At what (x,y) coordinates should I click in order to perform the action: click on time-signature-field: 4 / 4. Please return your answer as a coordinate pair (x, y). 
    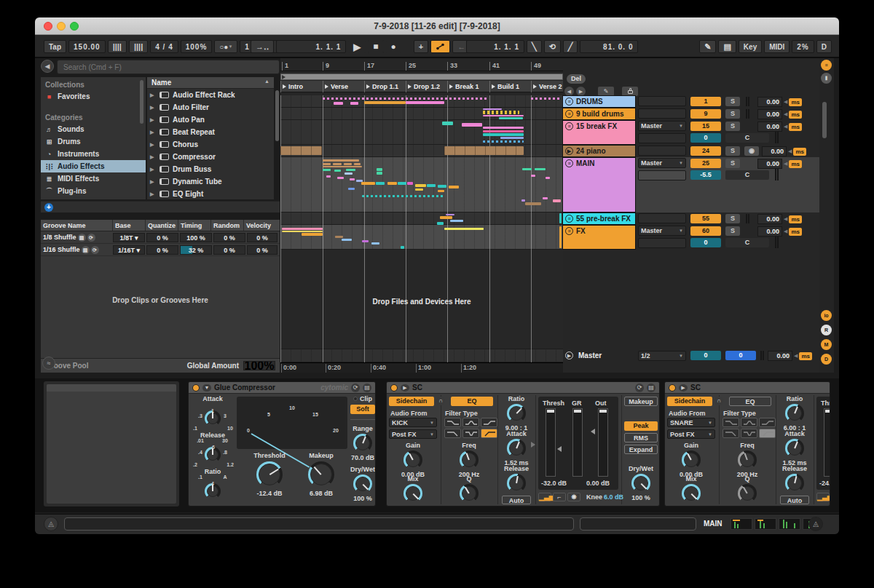
    Looking at the image, I should click on (164, 47).